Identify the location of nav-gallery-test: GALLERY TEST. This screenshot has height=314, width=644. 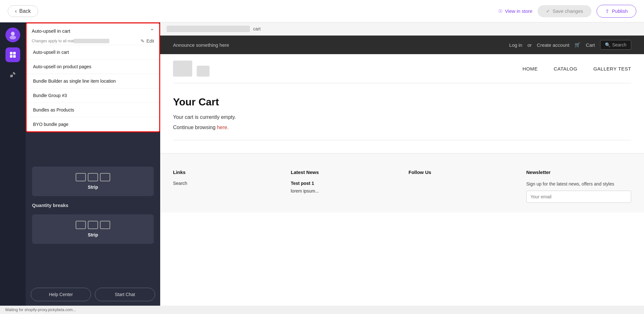
(612, 69).